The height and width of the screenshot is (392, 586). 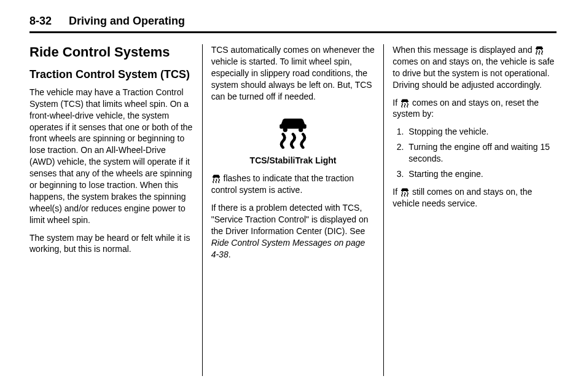 What do you see at coordinates (466, 108) in the screenshot?
I see `body-text-fragment: comes on and stays on, reset the system …` at bounding box center [466, 108].